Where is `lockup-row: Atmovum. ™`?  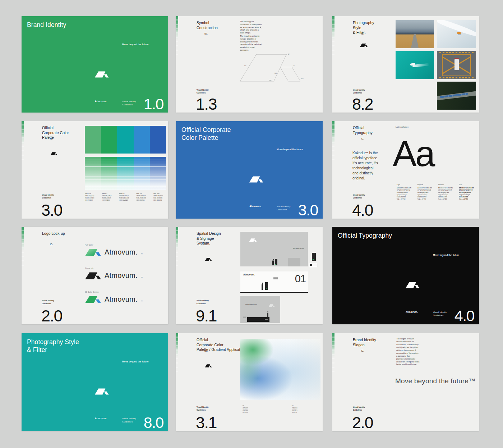
lockup-row: Atmovum. ™ is located at coordinates (126, 275).